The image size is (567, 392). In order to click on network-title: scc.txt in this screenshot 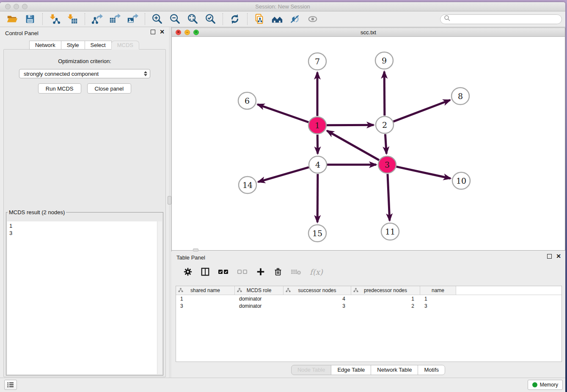, I will do `click(368, 32)`.